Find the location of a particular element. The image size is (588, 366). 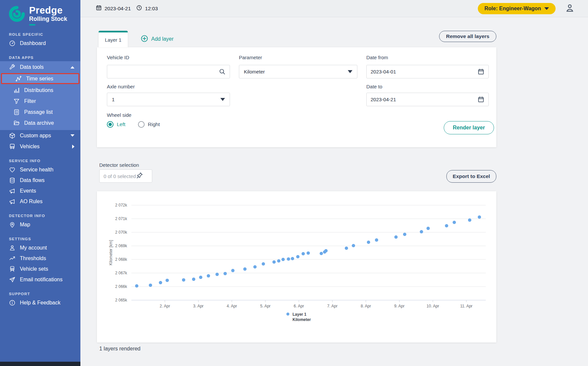

map-pin-icon is located at coordinates (12, 225).